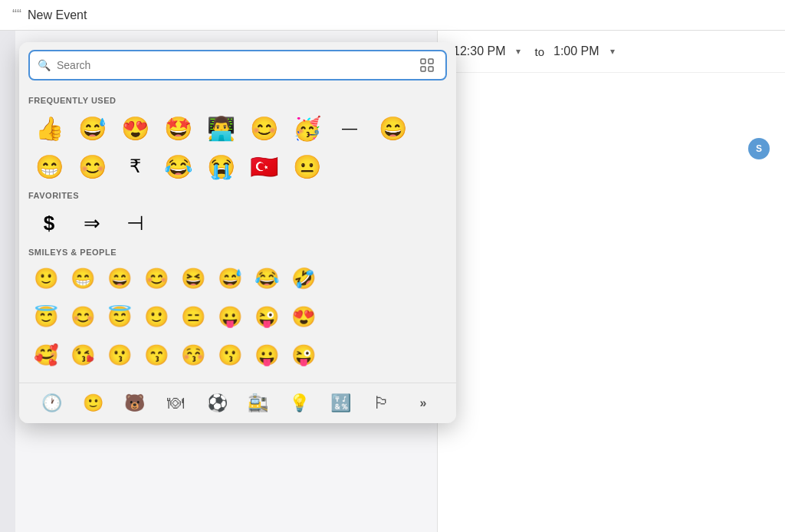 The height and width of the screenshot is (532, 785). Describe the element at coordinates (238, 355) in the screenshot. I see `smileys-row3: 🥰 😘 😗 😙 😚 😗 😛 😜` at that location.